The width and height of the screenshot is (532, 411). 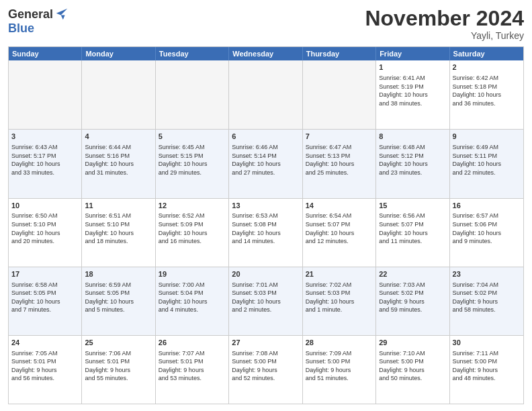 What do you see at coordinates (412, 298) in the screenshot?
I see `day-info: Sunrise: 7:03 AMSunset: 5:02 PMDaylight:…` at bounding box center [412, 298].